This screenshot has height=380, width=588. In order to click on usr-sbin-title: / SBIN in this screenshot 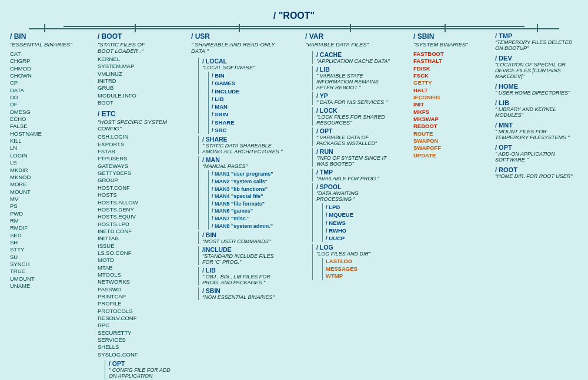, I will do `click(239, 291)`.